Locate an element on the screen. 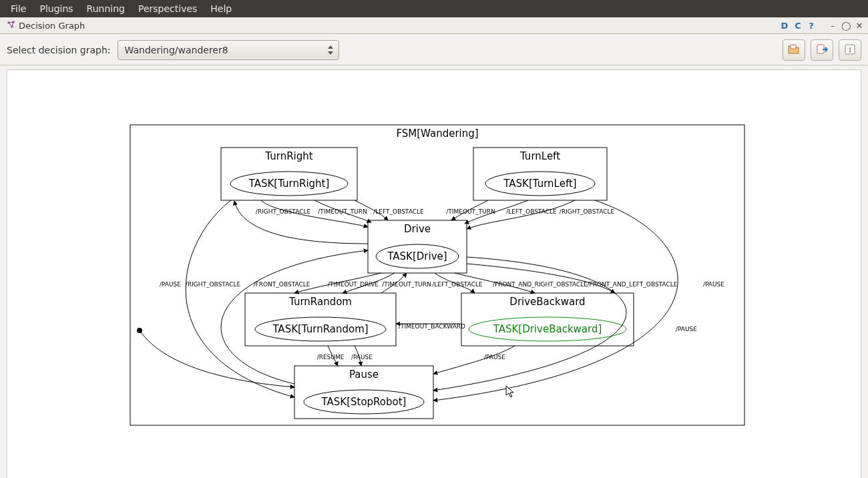 Image resolution: width=868 pixels, height=478 pixels. menu-help: Help is located at coordinates (221, 9).